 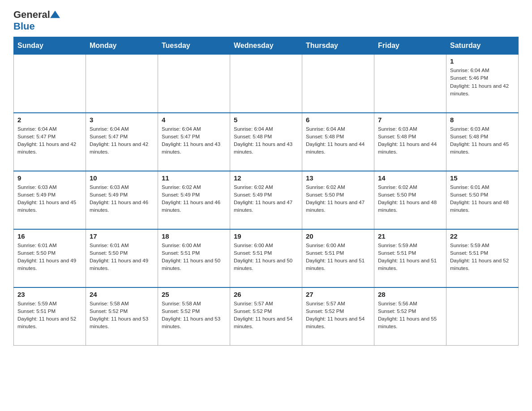 I want to click on calendar-cell: 25Sunrise: 5:58 AM Sunset: 5:52 PM Dayli…, so click(x=194, y=317).